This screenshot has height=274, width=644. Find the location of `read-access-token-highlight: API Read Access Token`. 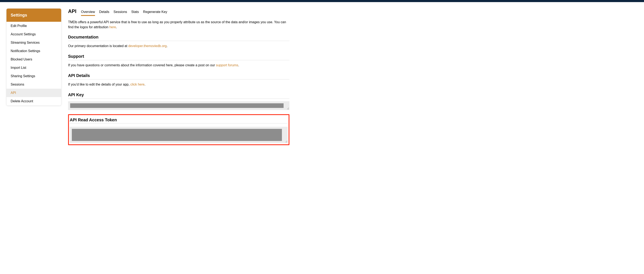

read-access-token-highlight: API Read Access Token is located at coordinates (179, 130).